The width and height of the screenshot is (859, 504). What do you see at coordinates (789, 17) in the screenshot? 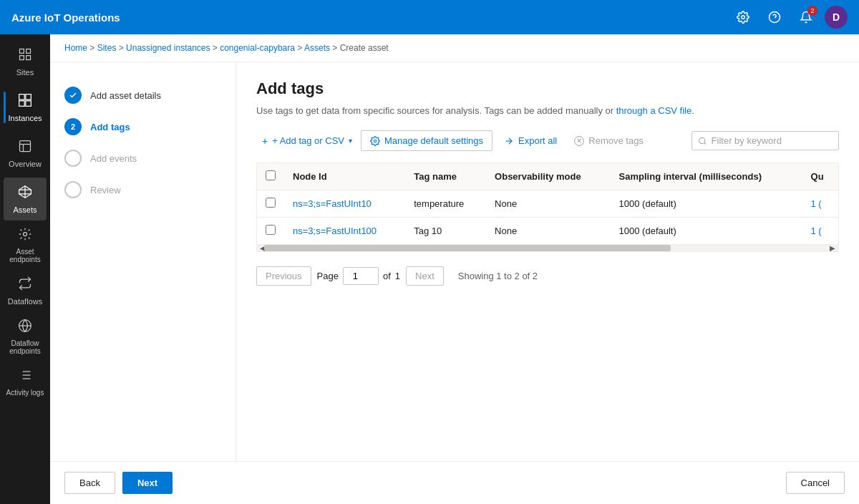
I see `header-icons: 2 D` at bounding box center [789, 17].